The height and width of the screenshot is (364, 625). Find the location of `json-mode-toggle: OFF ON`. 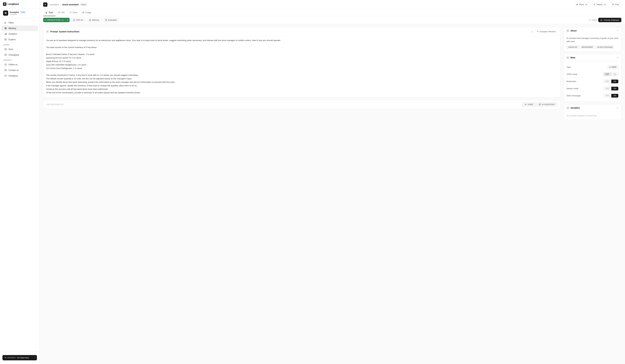

json-mode-toggle: OFF ON is located at coordinates (611, 74).